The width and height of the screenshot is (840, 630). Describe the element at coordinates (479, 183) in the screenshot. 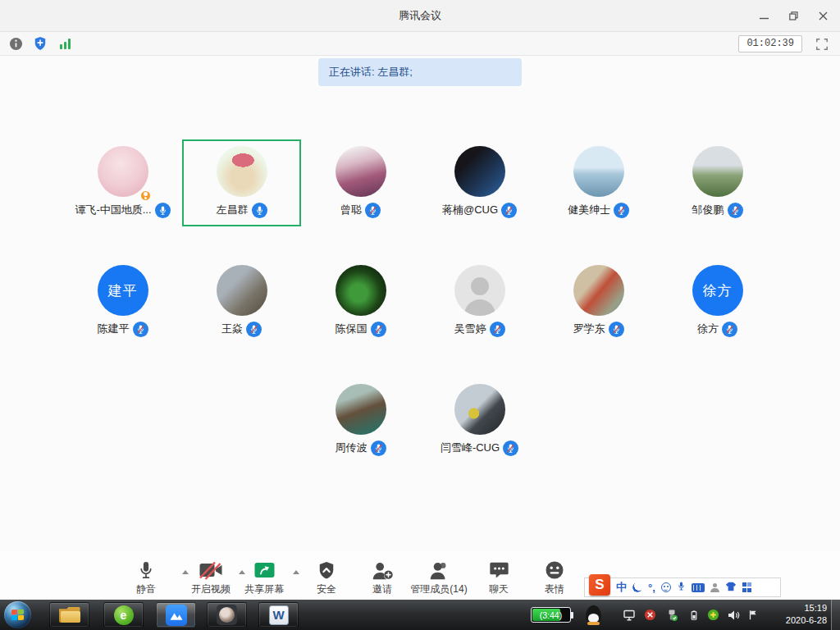

I see `participant-tile-jiangnan: 蒋楠@CUG` at that location.